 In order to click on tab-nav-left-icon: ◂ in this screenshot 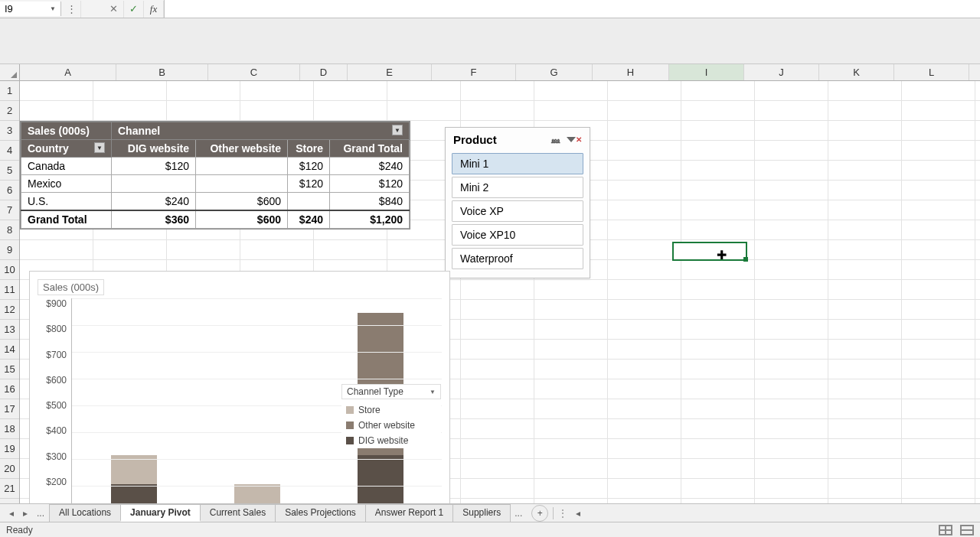, I will do `click(11, 513)`.